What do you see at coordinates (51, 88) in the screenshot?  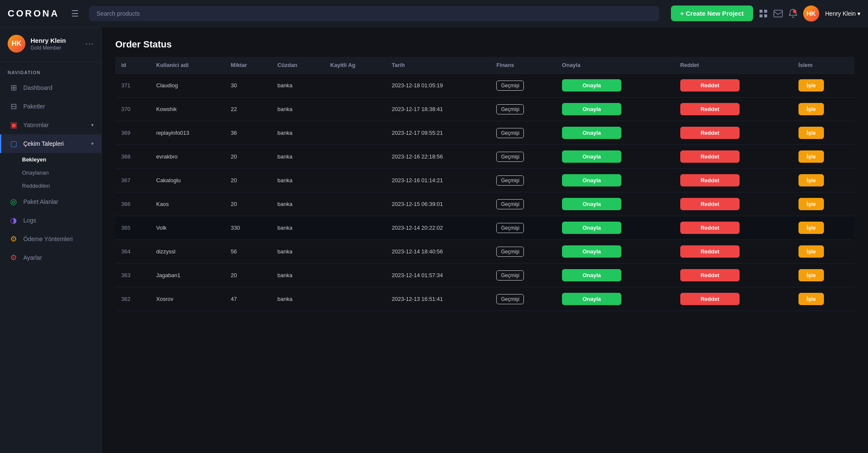 I see `sidebar-item-dashboard: ⊞ Dashboard` at bounding box center [51, 88].